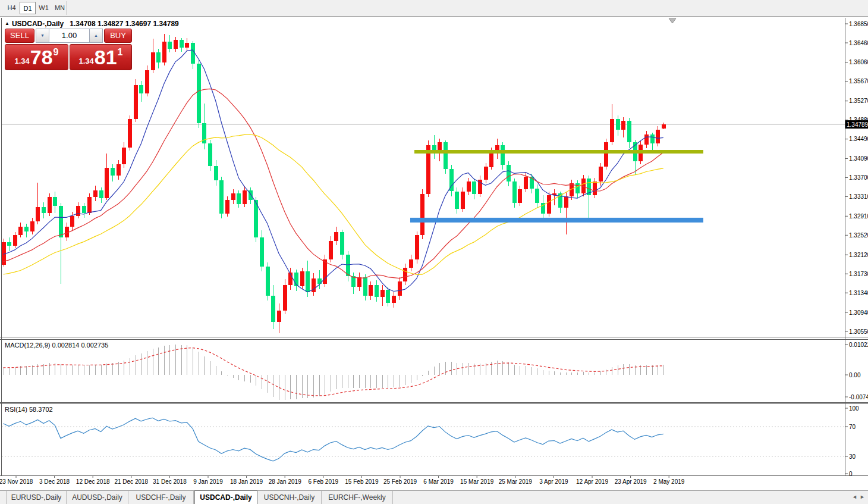  I want to click on svg-text: 3 Apr 2019, so click(554, 482).